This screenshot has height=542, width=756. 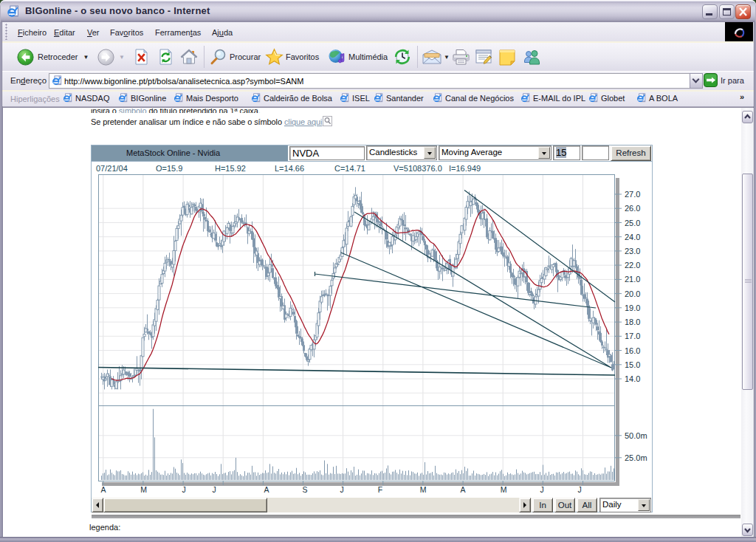 What do you see at coordinates (632, 336) in the screenshot?
I see `svg-text: 17.0` at bounding box center [632, 336].